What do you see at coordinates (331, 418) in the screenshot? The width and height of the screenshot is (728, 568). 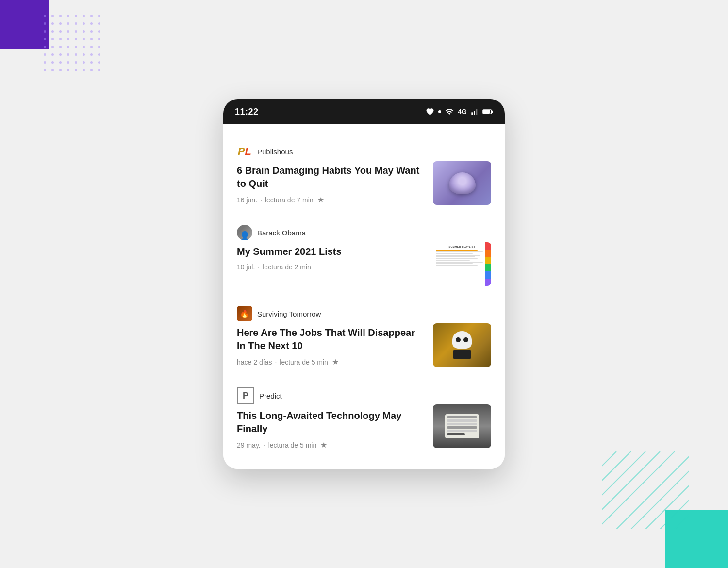 I see `article-content: P Predict This Long-Awaited Technology M…` at bounding box center [331, 418].